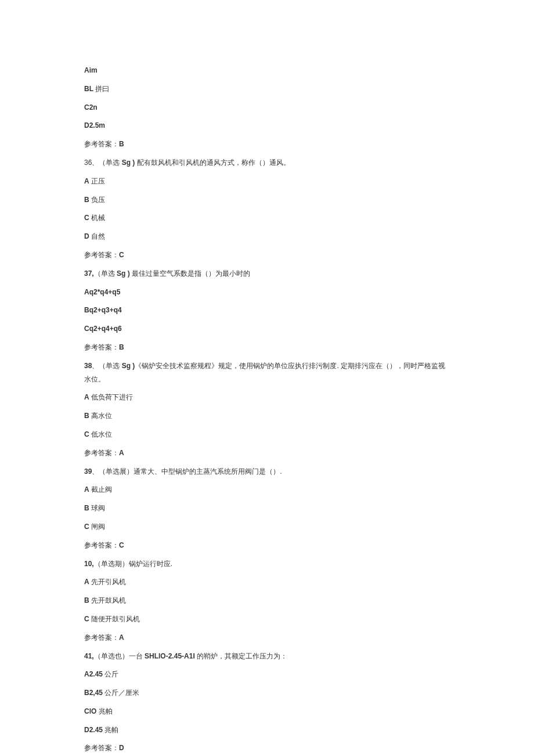 Image resolution: width=534 pixels, height=756 pixels. Describe the element at coordinates (267, 218) in the screenshot. I see `text-line: C 机械` at that location.